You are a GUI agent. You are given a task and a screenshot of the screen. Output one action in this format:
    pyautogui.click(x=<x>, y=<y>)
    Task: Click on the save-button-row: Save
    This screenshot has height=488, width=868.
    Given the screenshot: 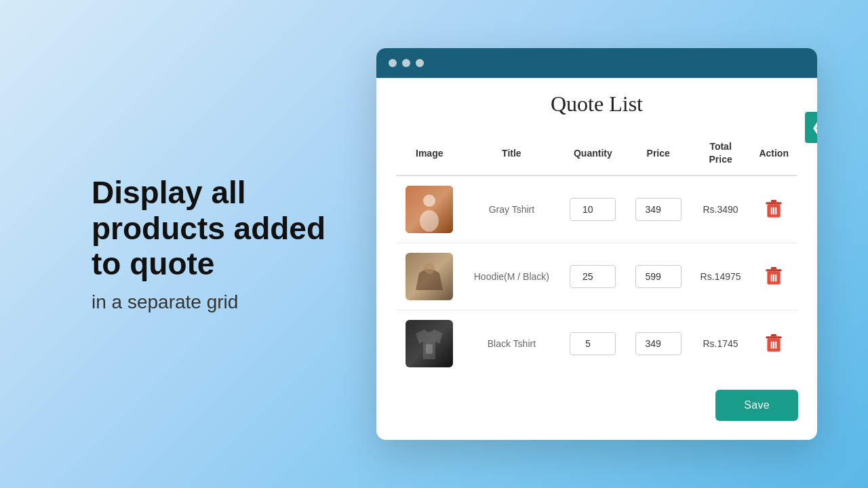 What is the action you would take?
    pyautogui.click(x=597, y=405)
    